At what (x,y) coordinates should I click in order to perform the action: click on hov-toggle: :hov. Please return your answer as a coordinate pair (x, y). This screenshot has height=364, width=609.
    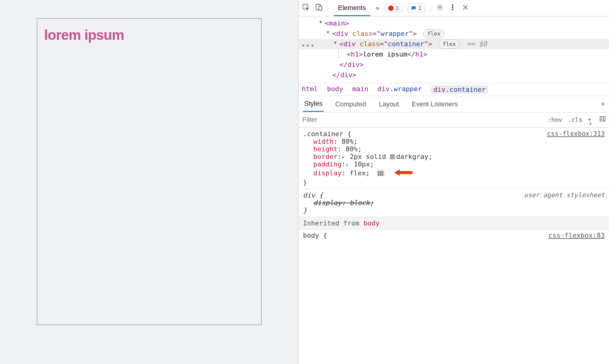
    Looking at the image, I should click on (555, 120).